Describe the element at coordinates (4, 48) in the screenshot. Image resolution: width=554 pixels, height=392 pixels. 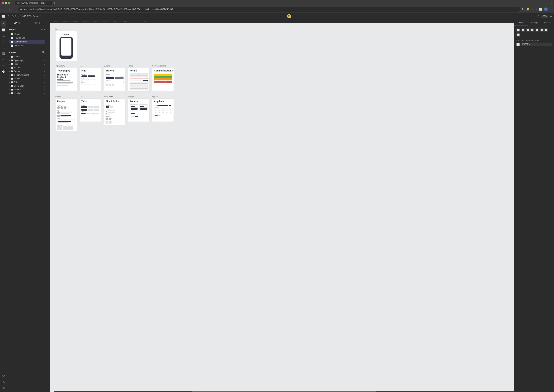
I see `text-tool: A` at that location.